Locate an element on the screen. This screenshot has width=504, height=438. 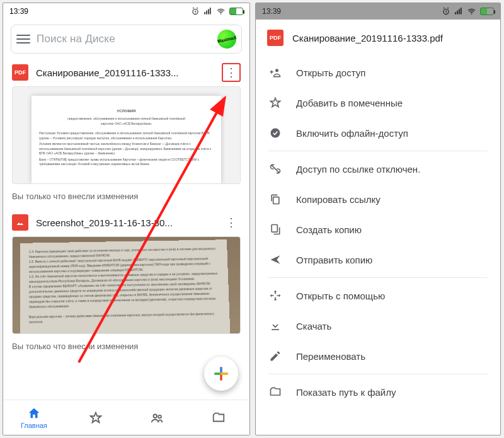
search-placeholder: Поиск на Диске is located at coordinates (123, 39).